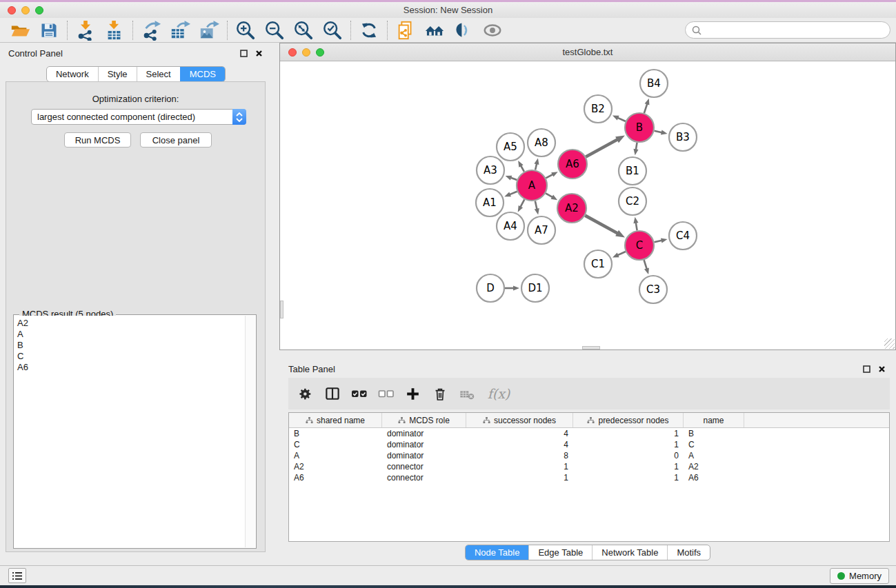  Describe the element at coordinates (17, 576) in the screenshot. I see `task-history-button` at that location.